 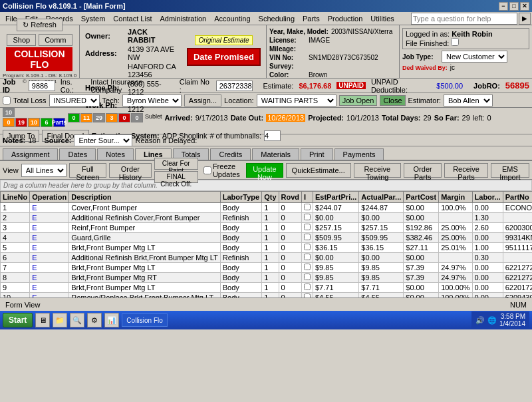 I want to click on col-header-cost: PartCost, so click(x=422, y=197).